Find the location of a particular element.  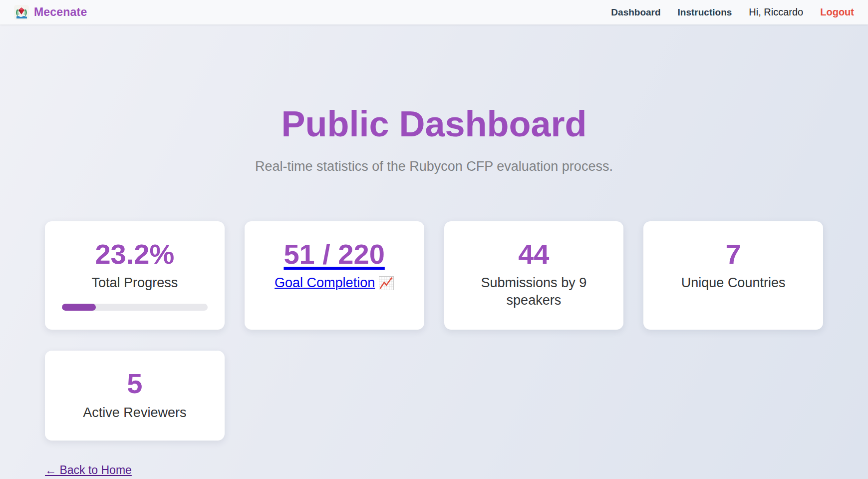

stat-card-unique-countries: 7 Unique Countries is located at coordinates (733, 276).